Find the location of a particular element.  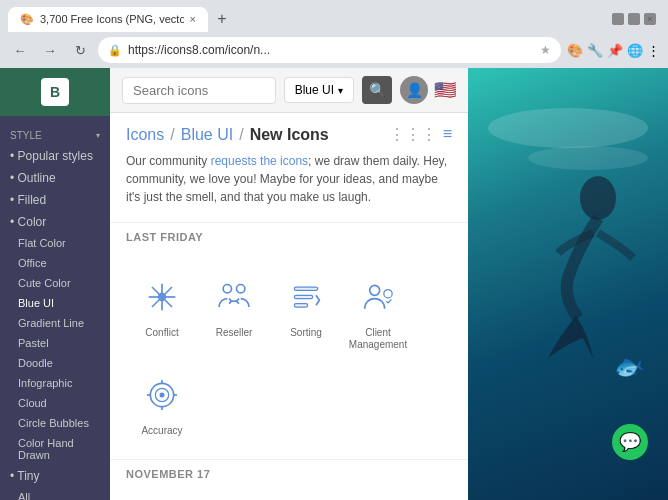

ext-icon-4: 🌐 is located at coordinates (635, 50).